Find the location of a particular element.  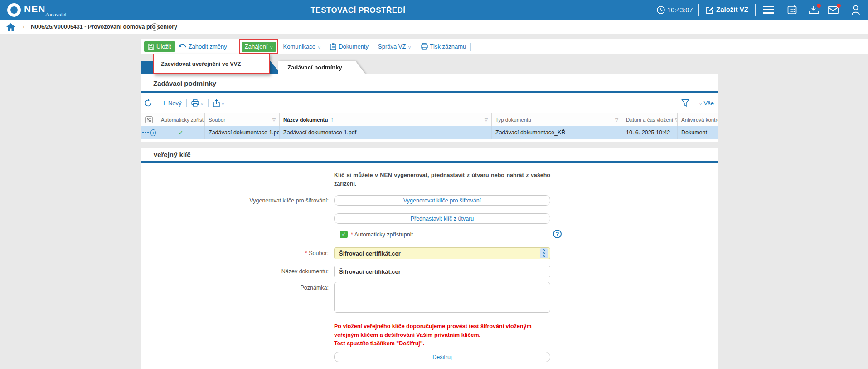

start-highlight-box: Zahájení ▽ is located at coordinates (259, 47).